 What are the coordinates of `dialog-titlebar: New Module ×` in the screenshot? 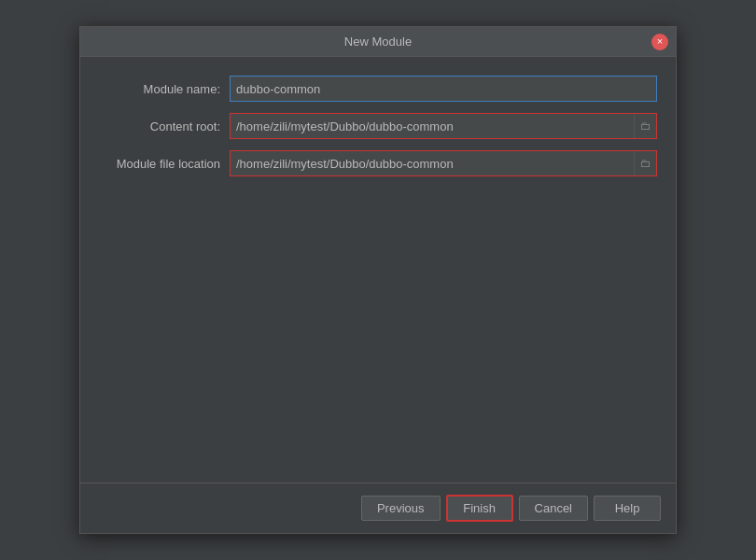 It's located at (378, 42).